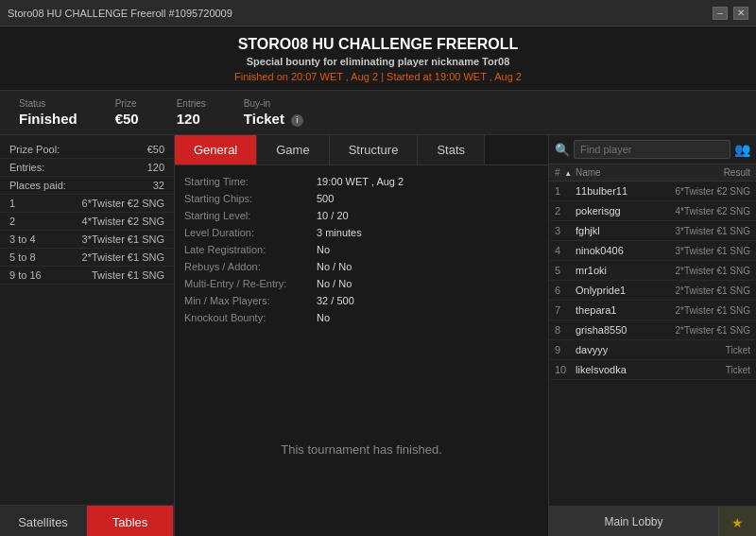 This screenshot has width=756, height=536. I want to click on player-num: 4, so click(565, 251).